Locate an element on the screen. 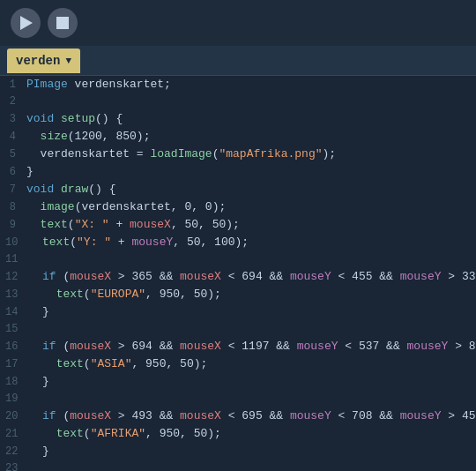 This screenshot has height=471, width=476. line-number: 9 is located at coordinates (13, 226).